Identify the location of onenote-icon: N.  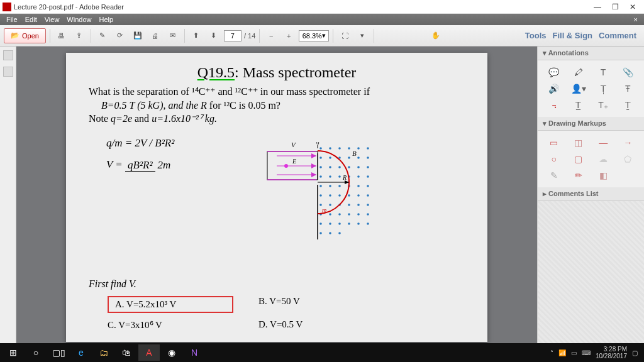
(194, 353).